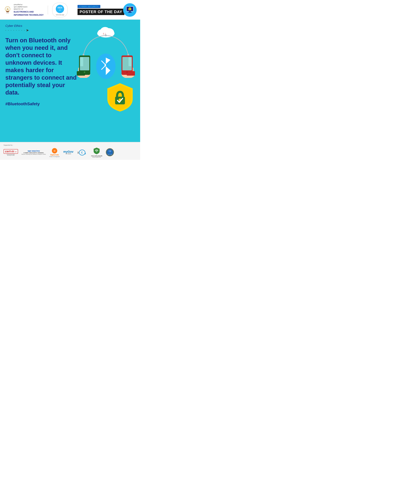 The height and width of the screenshot is (504, 420). Describe the element at coordinates (55, 151) in the screenshot. I see `svg-text: DI` at that location.